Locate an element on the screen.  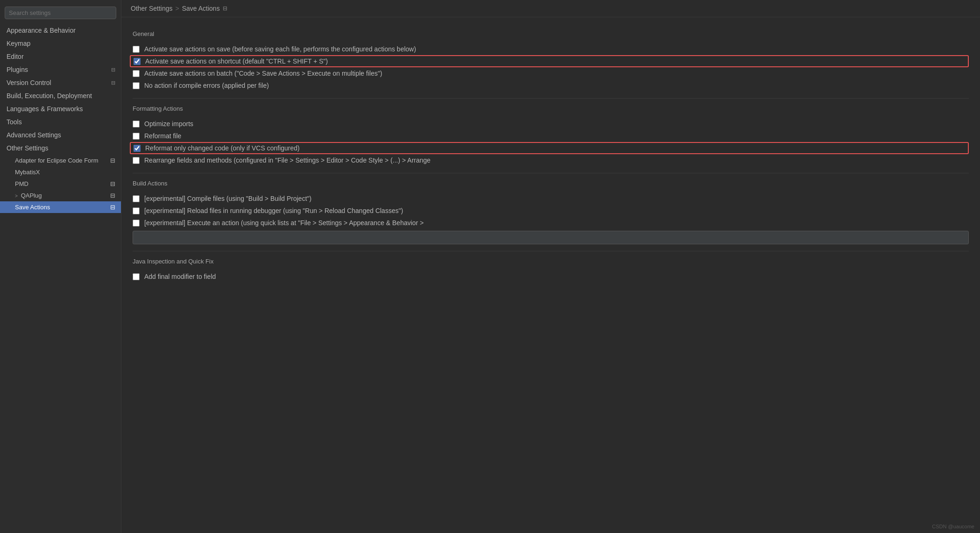
sidebar-item-label: Appearance & Behavior is located at coordinates (61, 30).